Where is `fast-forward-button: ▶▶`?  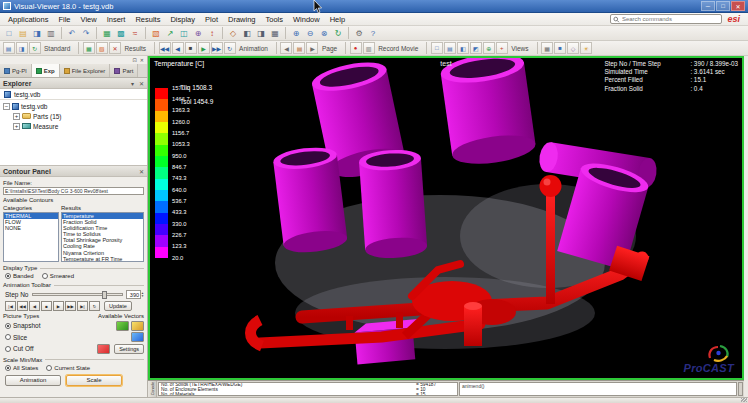 fast-forward-button: ▶▶ is located at coordinates (70, 306).